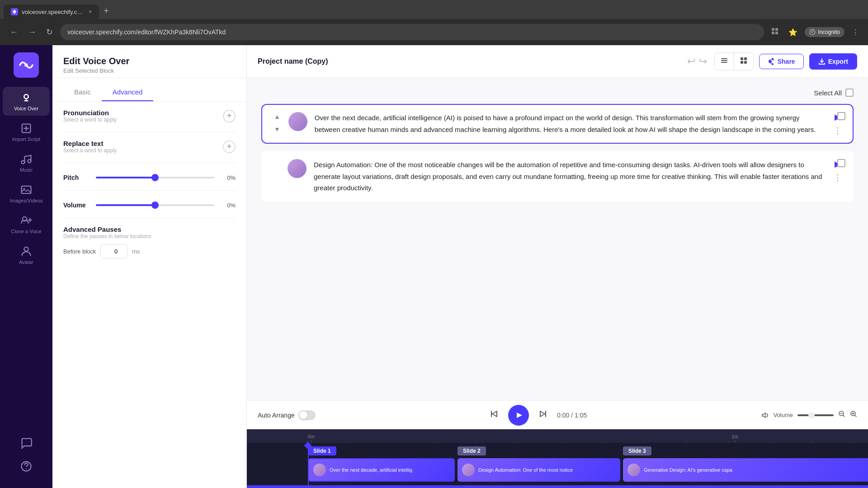 This screenshot has height=488, width=868. I want to click on list-view-btn, so click(724, 61).